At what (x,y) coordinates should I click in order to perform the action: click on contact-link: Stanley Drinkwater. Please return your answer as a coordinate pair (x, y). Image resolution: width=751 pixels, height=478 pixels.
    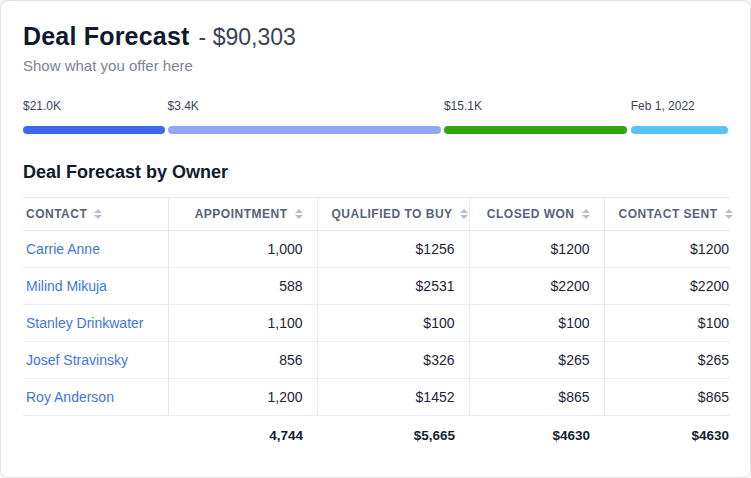
    Looking at the image, I should click on (85, 323).